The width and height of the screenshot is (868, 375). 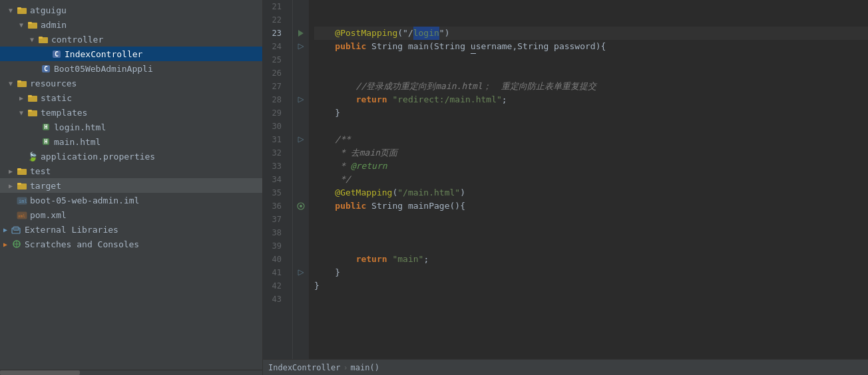 What do you see at coordinates (591, 206) in the screenshot?
I see `code-line-36: public String mainPage(){` at bounding box center [591, 206].